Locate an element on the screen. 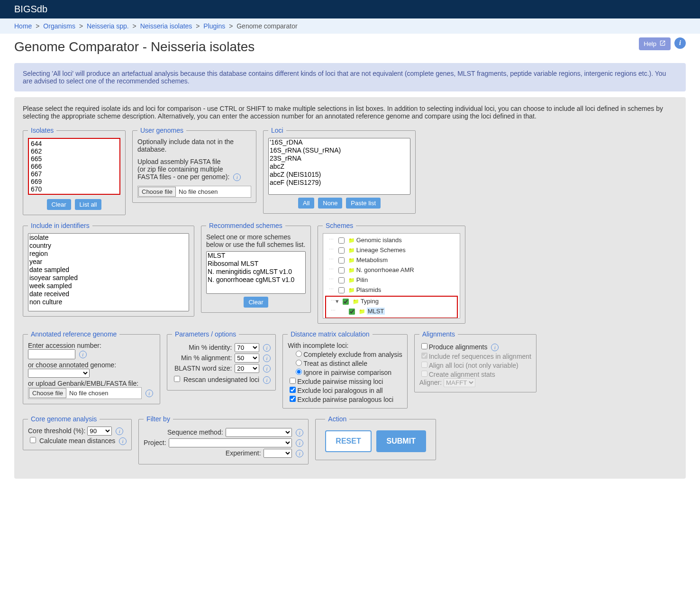  crumb-isolates: Neisseria isolates is located at coordinates (166, 26).